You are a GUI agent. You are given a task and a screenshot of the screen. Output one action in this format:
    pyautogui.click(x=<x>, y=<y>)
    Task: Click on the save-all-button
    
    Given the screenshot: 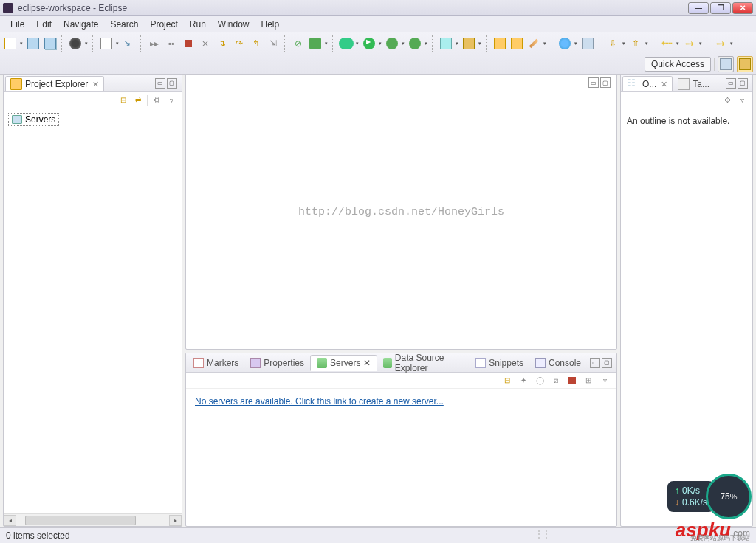 What is the action you would take?
    pyautogui.click(x=50, y=44)
    